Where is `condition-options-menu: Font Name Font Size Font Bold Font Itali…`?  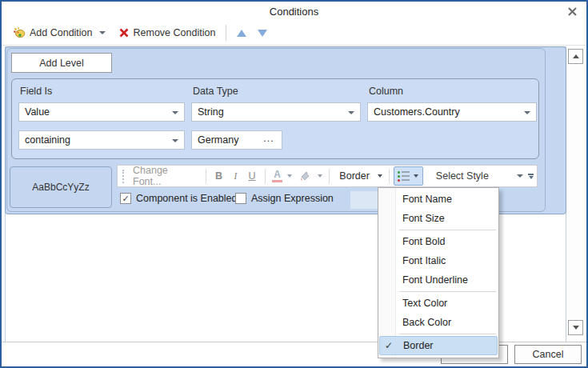
condition-options-menu: Font Name Font Size Font Bold Font Itali… is located at coordinates (438, 273).